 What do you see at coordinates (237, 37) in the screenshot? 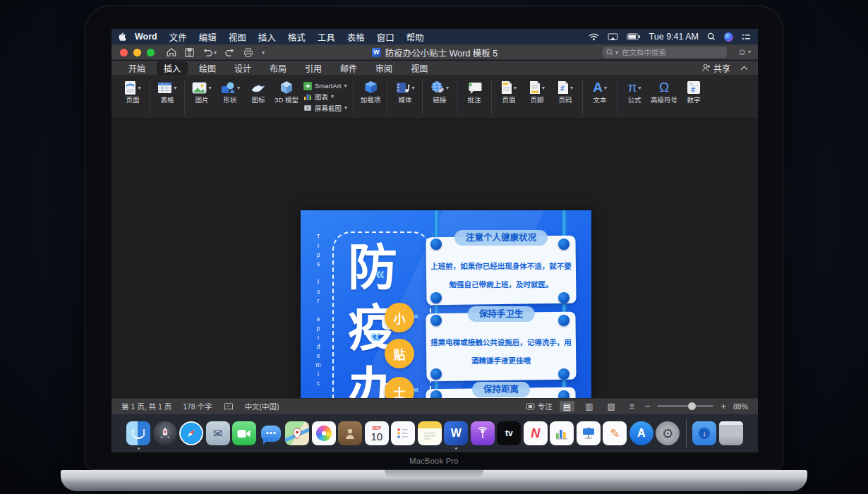
I see `menu-item-view: 视图` at bounding box center [237, 37].